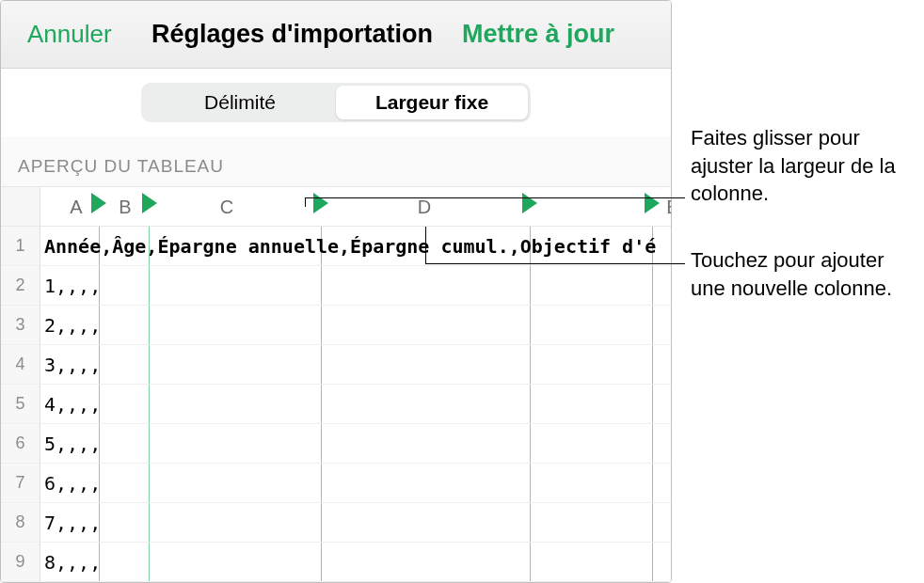  Describe the element at coordinates (336, 523) in the screenshot. I see `table-row: 8 7,,,,` at that location.